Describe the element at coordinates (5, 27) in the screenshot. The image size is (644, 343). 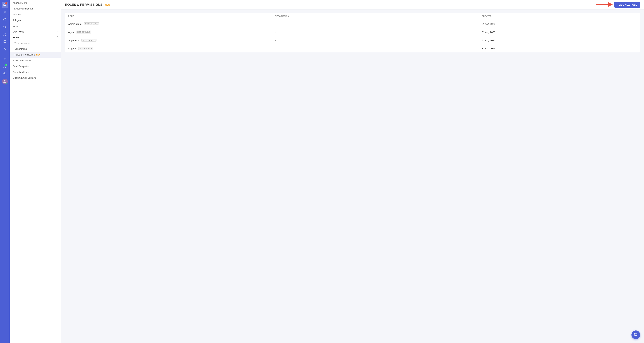
I see `send-icon` at that location.